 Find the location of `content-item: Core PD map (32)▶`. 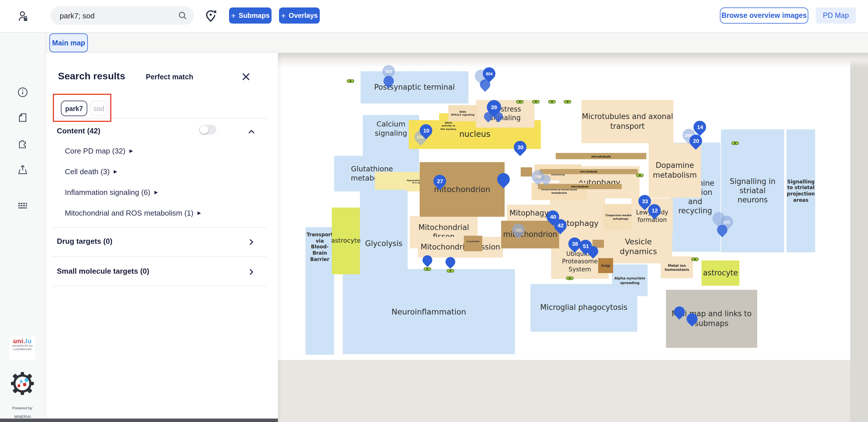

content-item: Core PD map (32)▶ is located at coordinates (99, 151).